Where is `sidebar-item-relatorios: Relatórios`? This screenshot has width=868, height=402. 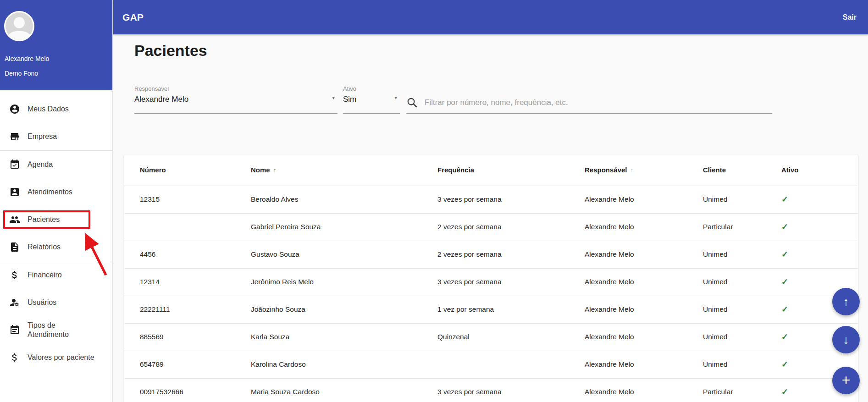 sidebar-item-relatorios: Relatórios is located at coordinates (56, 247).